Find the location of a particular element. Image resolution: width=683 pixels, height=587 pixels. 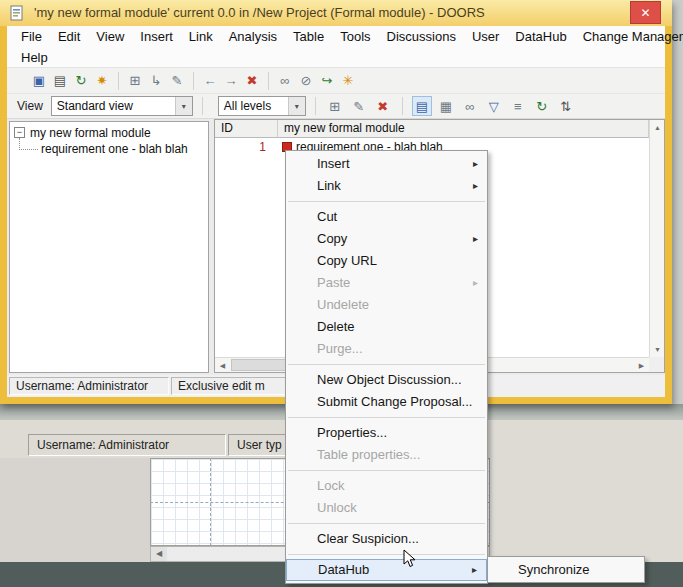

follow-link-icon: ↪ is located at coordinates (327, 81).